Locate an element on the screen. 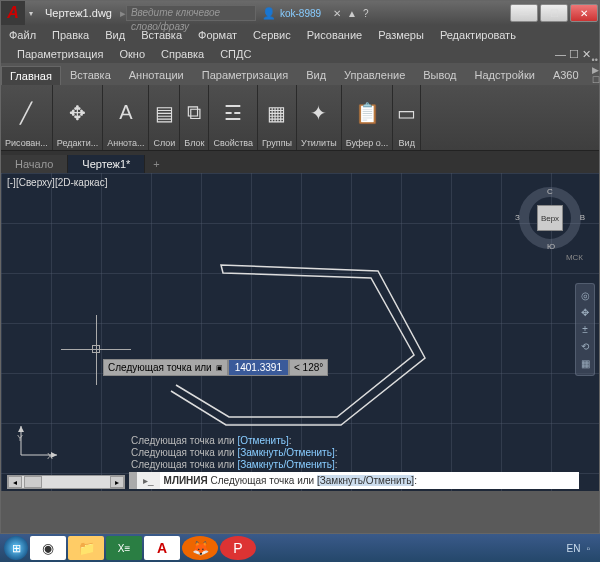 This screenshot has height=562, width=600. menu-Размеры: Размеры is located at coordinates (401, 35).